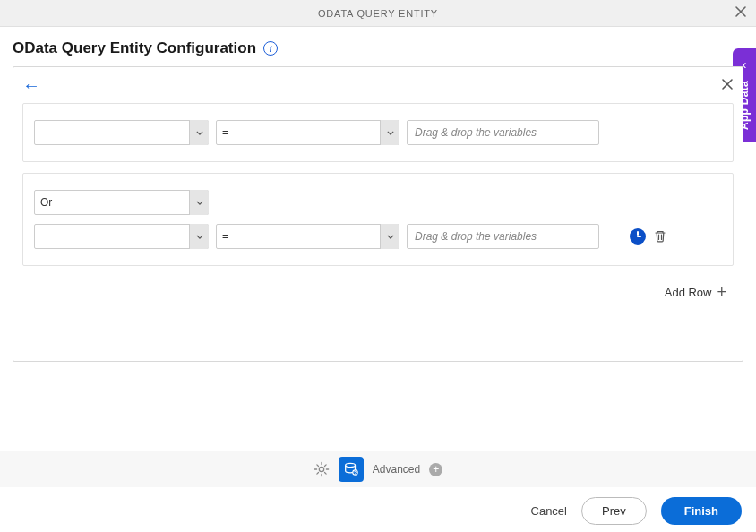 The width and height of the screenshot is (756, 532). I want to click on logic-row, so click(378, 202).